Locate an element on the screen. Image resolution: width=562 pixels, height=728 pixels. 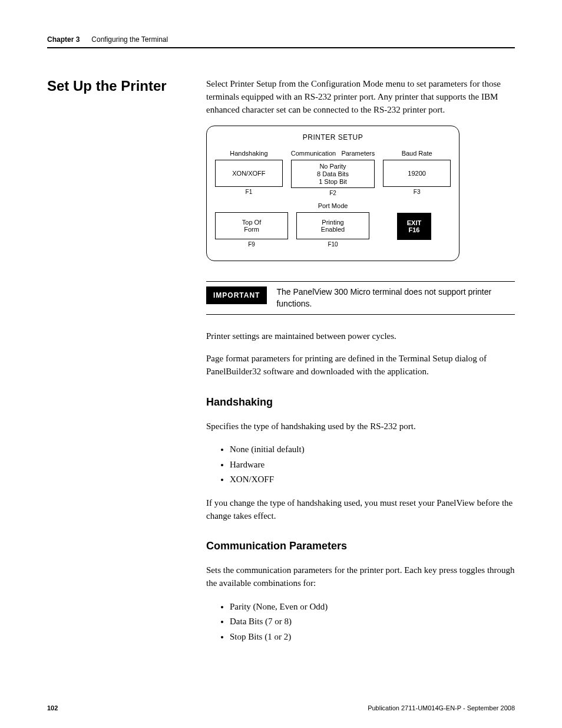
diag-box: No Parity 8 Data Bits 1 Stop Bit is located at coordinates (333, 174).